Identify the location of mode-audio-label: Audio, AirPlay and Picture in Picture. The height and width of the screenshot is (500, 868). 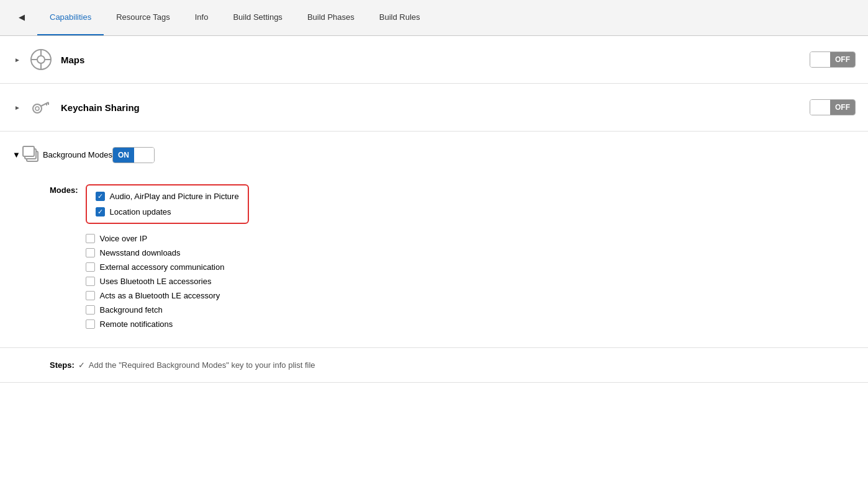
(174, 196).